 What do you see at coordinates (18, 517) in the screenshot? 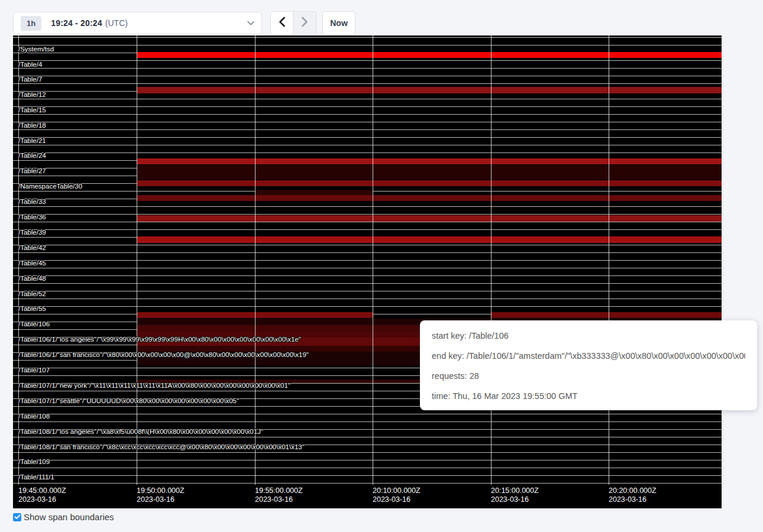
I see `checkmark-icon` at bounding box center [18, 517].